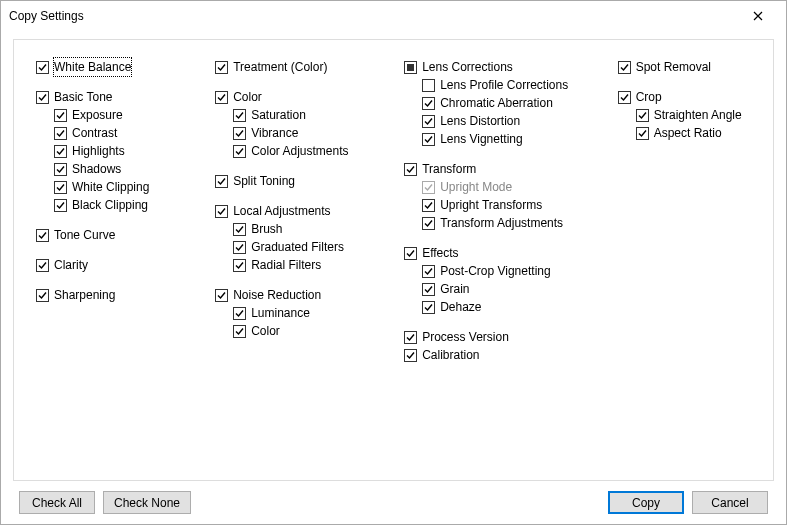 The height and width of the screenshot is (525, 787). I want to click on checkbox-post-crop-vignetting: Post-Crop Vignetting, so click(504, 271).